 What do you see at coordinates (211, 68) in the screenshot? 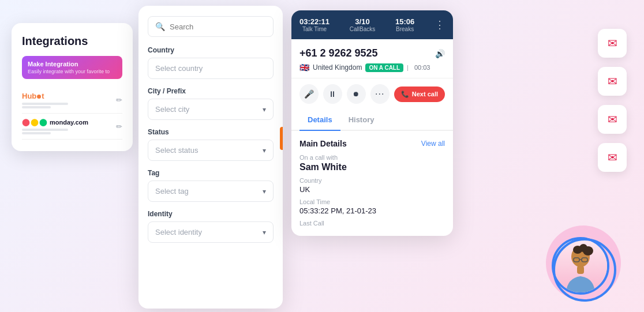
I see `country-select: Select country` at bounding box center [211, 68].